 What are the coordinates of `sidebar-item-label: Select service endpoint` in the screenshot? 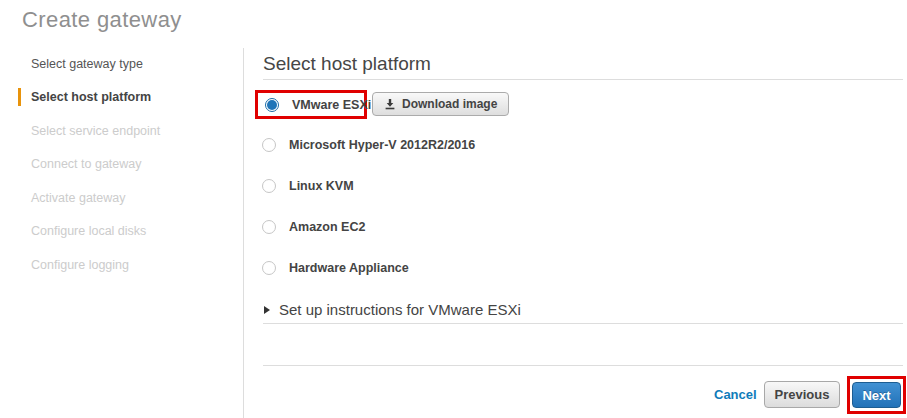 It's located at (96, 131).